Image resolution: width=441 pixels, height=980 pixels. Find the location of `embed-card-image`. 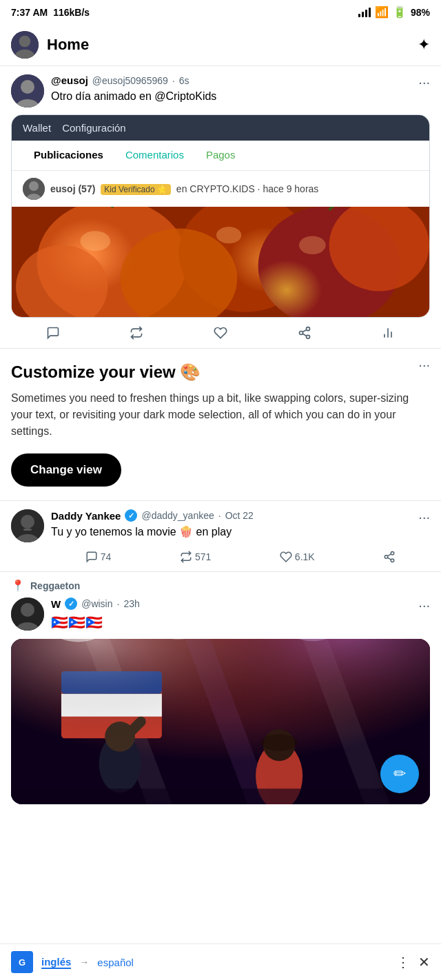

embed-card-image is located at coordinates (220, 262).